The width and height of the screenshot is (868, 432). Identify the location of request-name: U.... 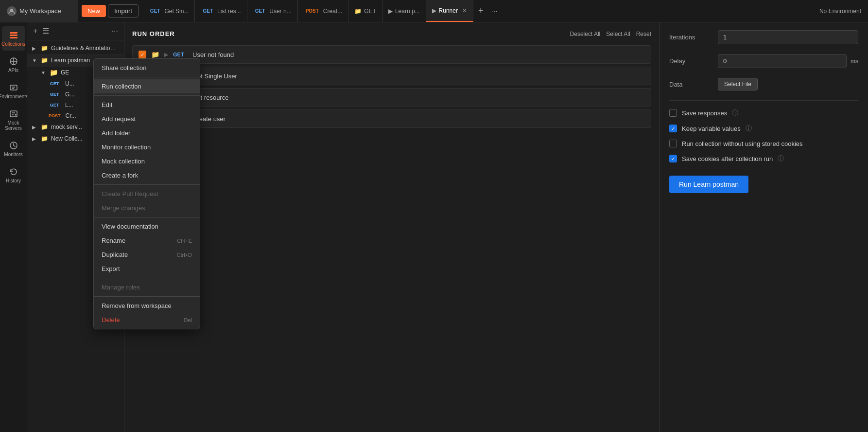
(70, 84).